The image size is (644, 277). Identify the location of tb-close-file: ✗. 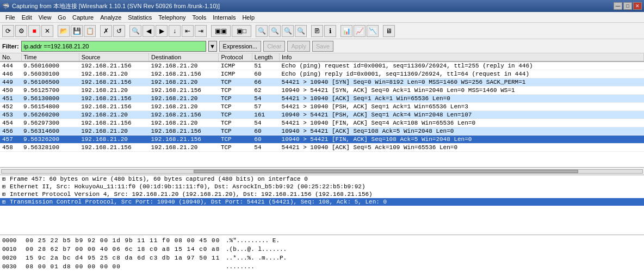
(106, 31).